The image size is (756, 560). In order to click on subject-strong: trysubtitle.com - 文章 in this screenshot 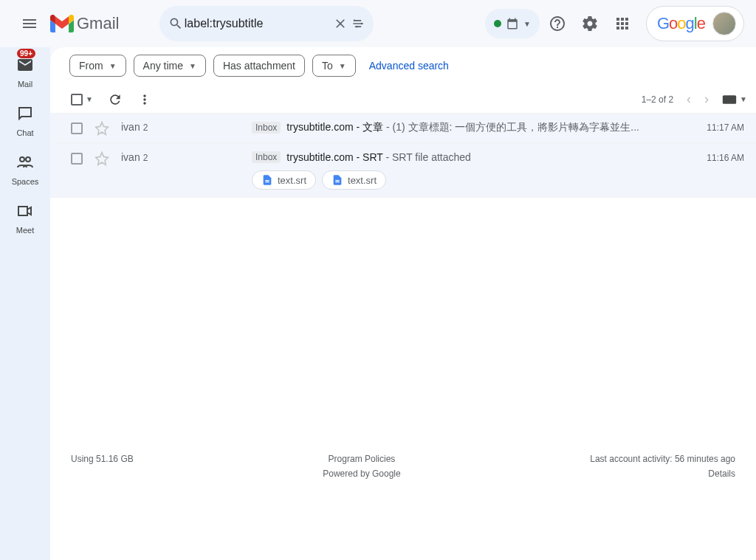, I will do `click(335, 127)`.